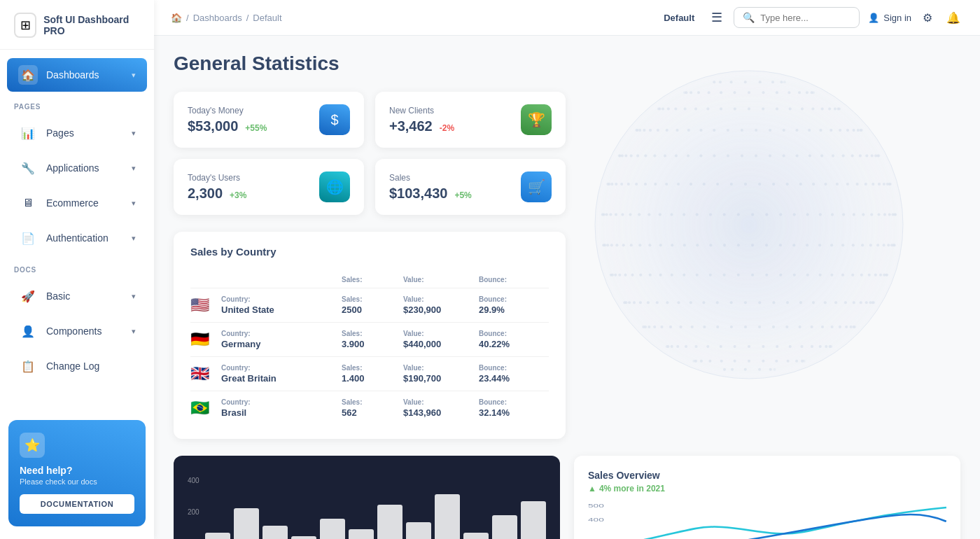 The image size is (980, 539). I want to click on sidebar-item-components: 👤 Components ▾, so click(77, 331).